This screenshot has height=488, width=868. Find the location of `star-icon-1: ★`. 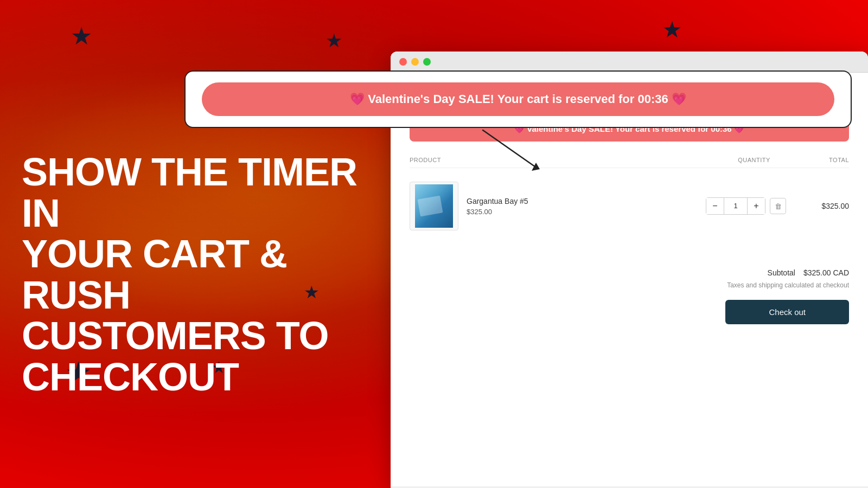

star-icon-1: ★ is located at coordinates (81, 36).